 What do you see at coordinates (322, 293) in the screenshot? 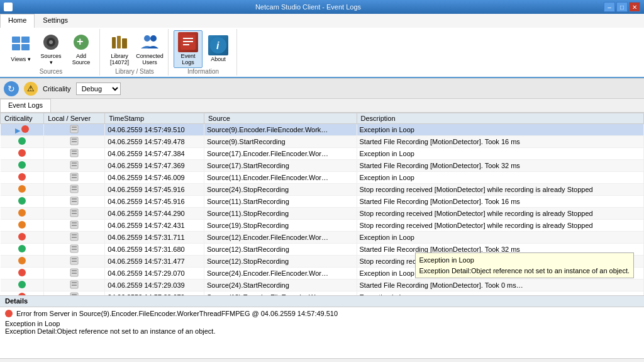
I see `table-row: 04.06.2559 14:57:28.679Source(13).Encode…` at bounding box center [322, 293].